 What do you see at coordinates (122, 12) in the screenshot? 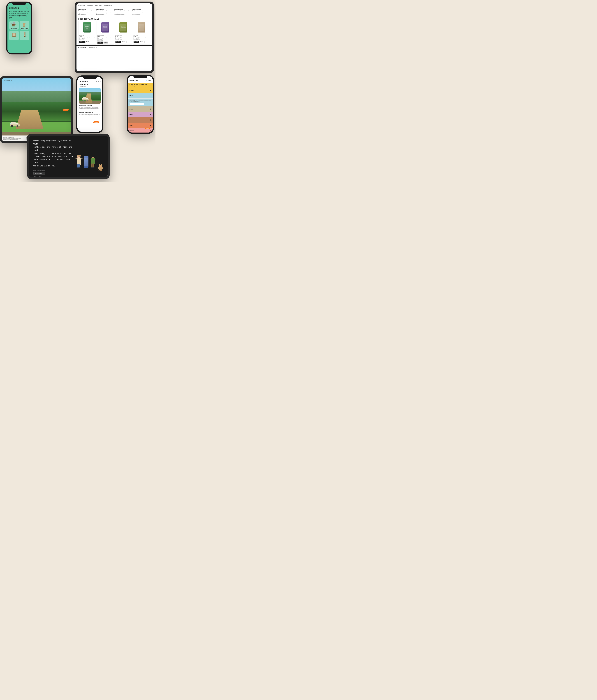
I see `cat-desc-2: Discover special reserves, limited editi…` at bounding box center [122, 12].